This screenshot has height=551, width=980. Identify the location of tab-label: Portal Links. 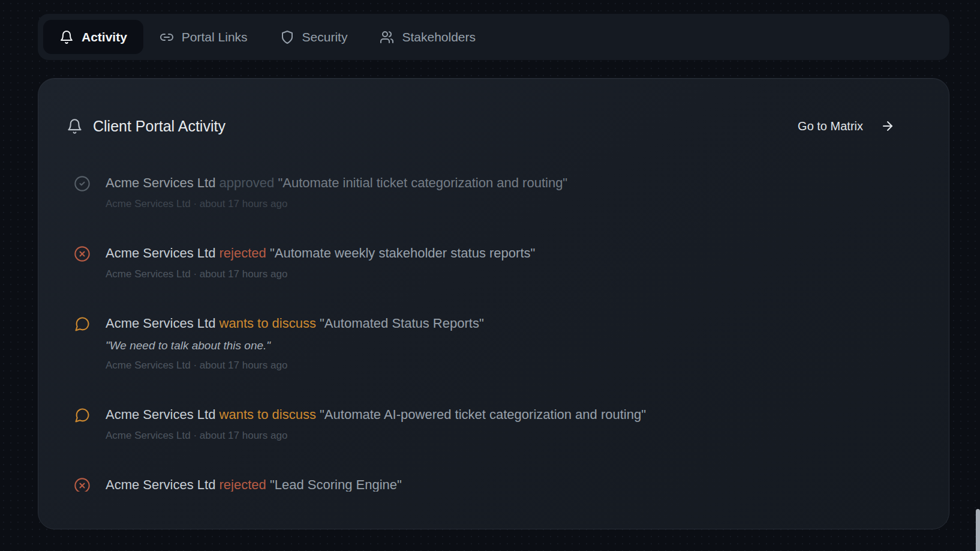
(215, 37).